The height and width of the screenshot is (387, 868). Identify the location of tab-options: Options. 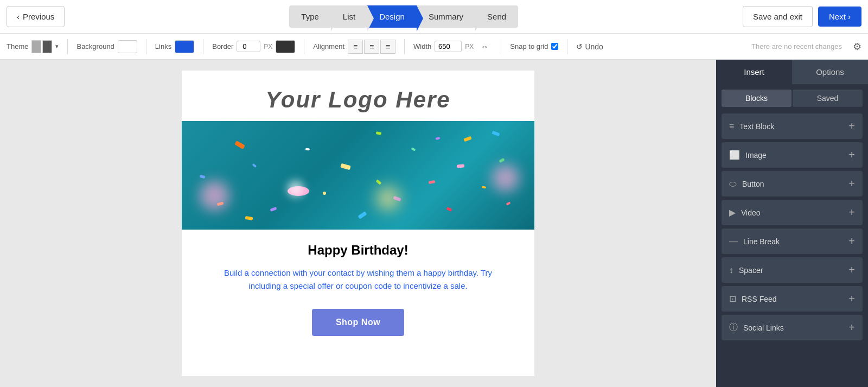
(830, 72).